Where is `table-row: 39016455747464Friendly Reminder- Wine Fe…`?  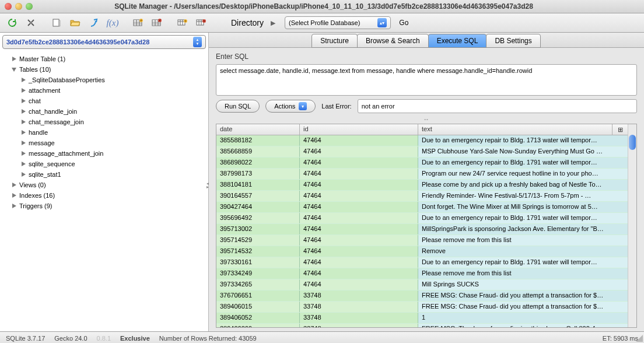 table-row: 39016455747464Friendly Reminder- Wine Fe… is located at coordinates (422, 196).